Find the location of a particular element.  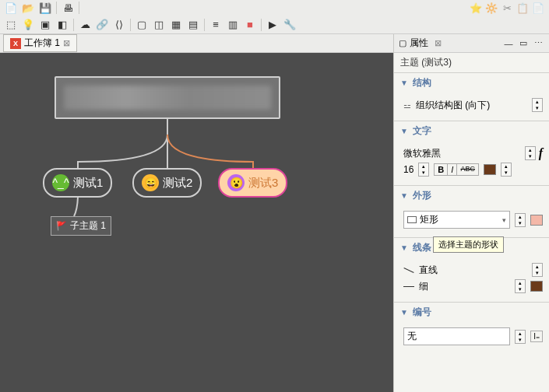

shape-tooltip: 选择主题的形状 is located at coordinates (469, 244).